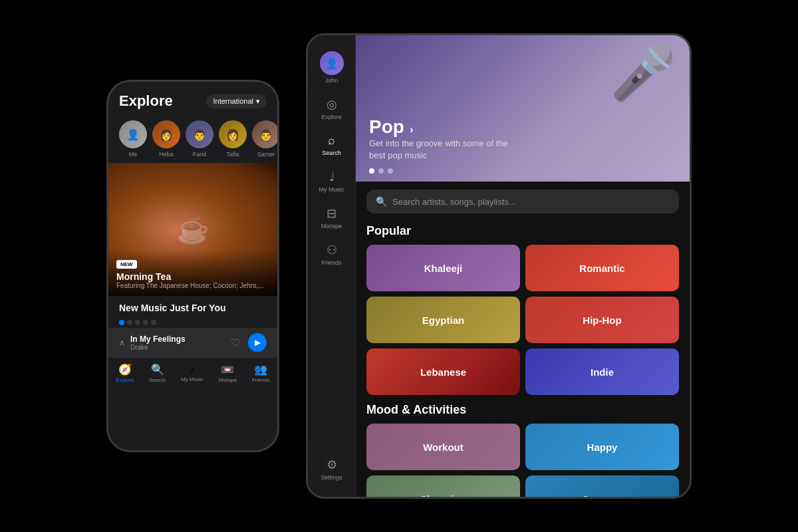 The image size is (798, 532). Describe the element at coordinates (261, 380) in the screenshot. I see `friends-nav-label: Friends` at that location.